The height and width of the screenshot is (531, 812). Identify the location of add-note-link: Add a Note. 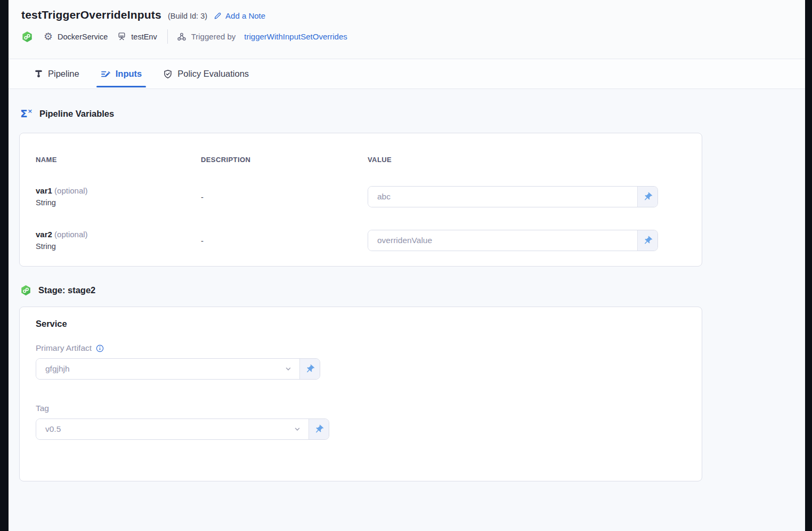
(240, 15).